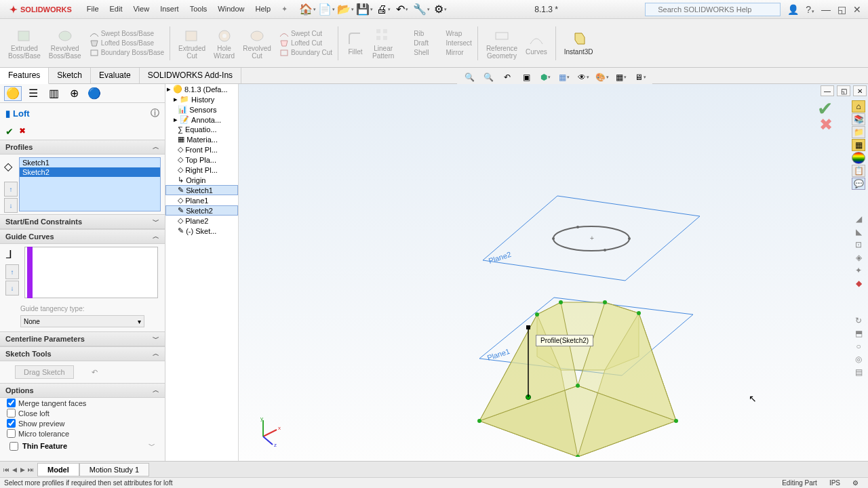 The height and width of the screenshot is (488, 868). Describe the element at coordinates (199, 9) in the screenshot. I see `menu-tools: Tools` at that location.